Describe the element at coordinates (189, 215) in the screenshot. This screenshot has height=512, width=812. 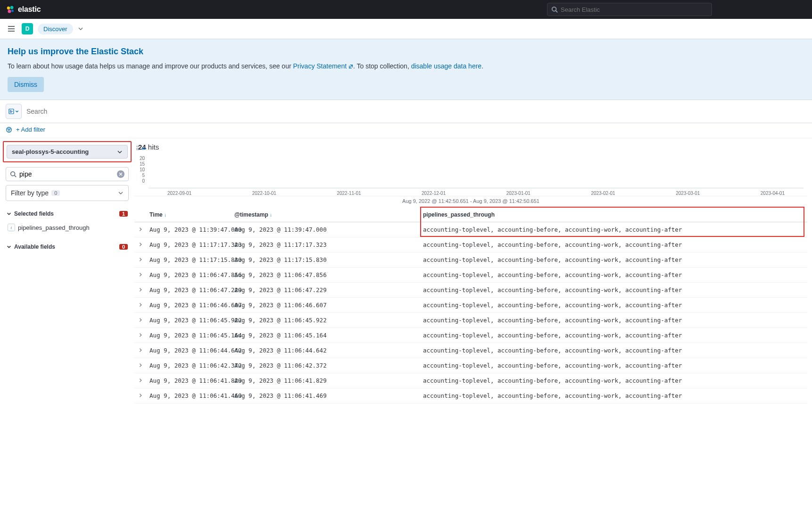
I see `column-header-time: Time ↓` at that location.